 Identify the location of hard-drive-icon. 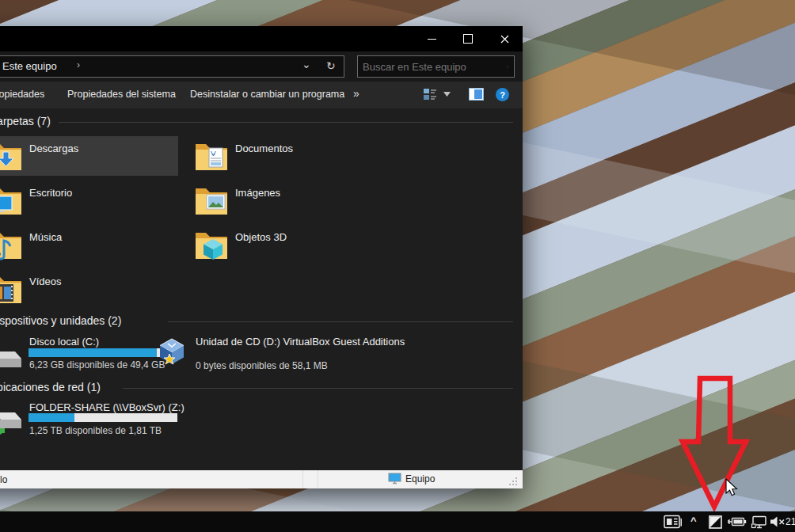
(11, 353).